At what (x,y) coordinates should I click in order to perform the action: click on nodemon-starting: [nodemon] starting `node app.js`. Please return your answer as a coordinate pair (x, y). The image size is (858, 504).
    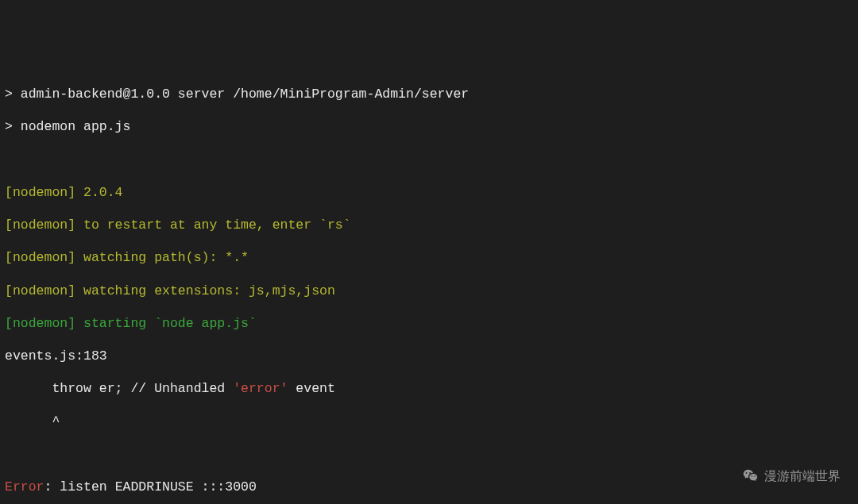
    Looking at the image, I should click on (429, 324).